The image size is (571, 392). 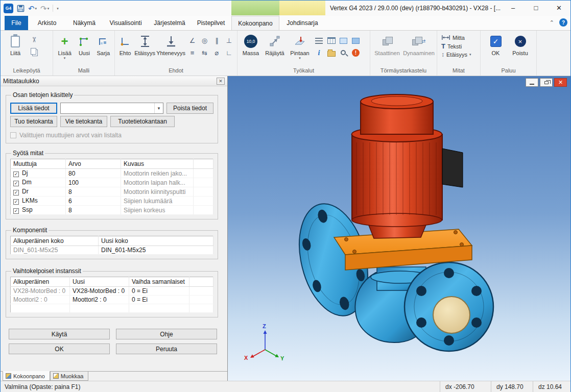 I want to click on distance-constraint-button: Etäisyys, so click(x=145, y=44).